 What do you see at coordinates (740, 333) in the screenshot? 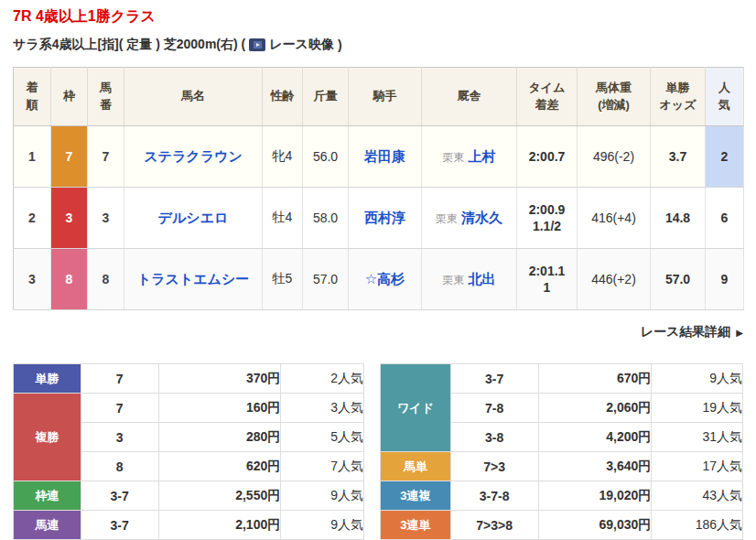
I see `chevron-right-icon: ▶` at bounding box center [740, 333].